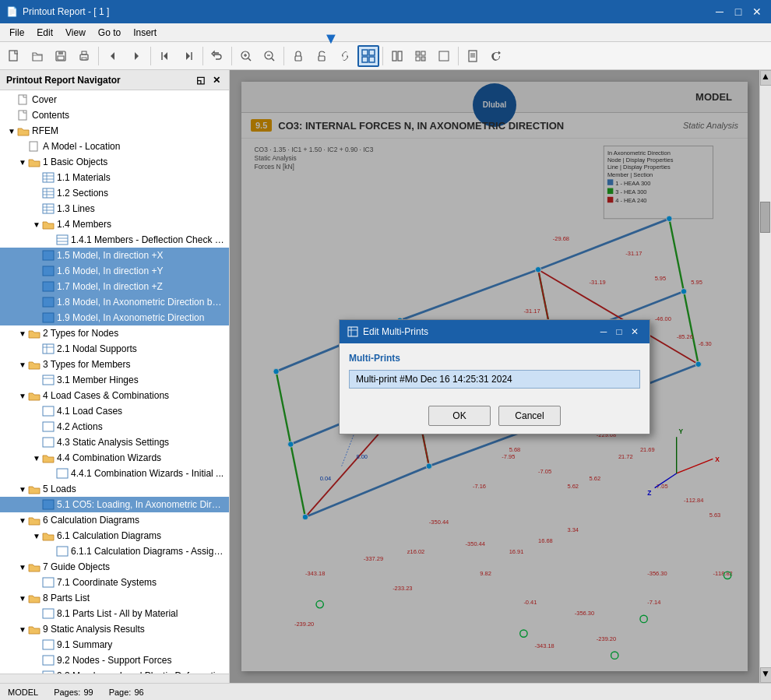  I want to click on tree-item-3-1: 3.1 Member Hinges, so click(114, 380).